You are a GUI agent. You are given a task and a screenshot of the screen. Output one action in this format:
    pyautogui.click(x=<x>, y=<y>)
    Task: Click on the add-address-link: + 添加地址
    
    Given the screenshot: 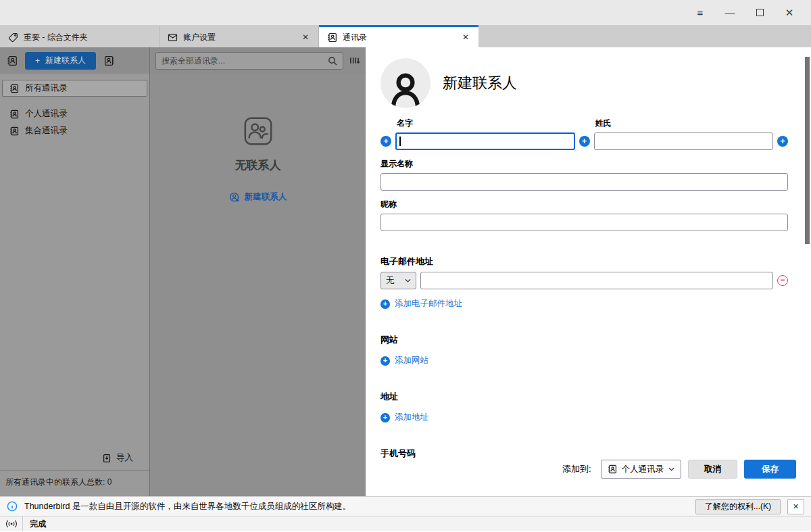 What is the action you would take?
    pyautogui.click(x=584, y=418)
    